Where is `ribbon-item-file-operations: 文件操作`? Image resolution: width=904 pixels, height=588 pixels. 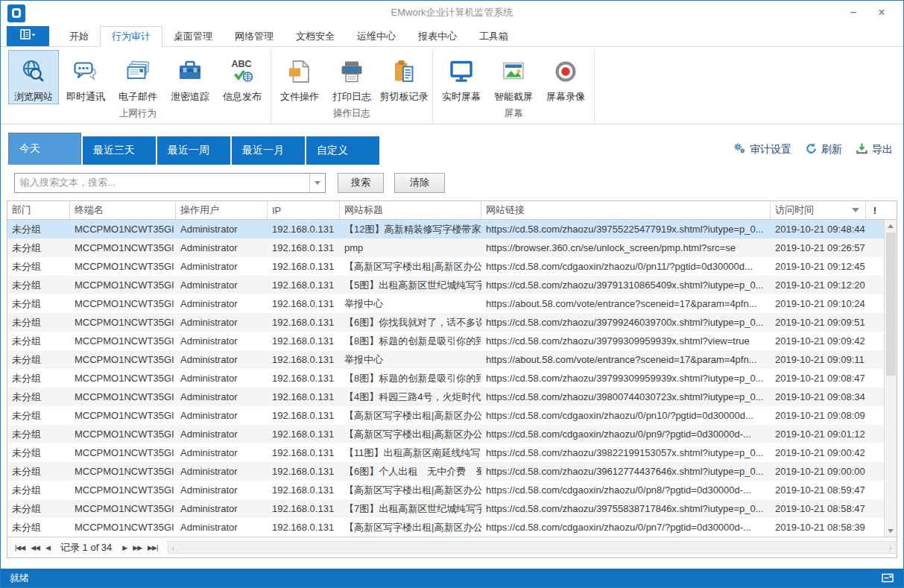 ribbon-item-file-operations: 文件操作 is located at coordinates (300, 78).